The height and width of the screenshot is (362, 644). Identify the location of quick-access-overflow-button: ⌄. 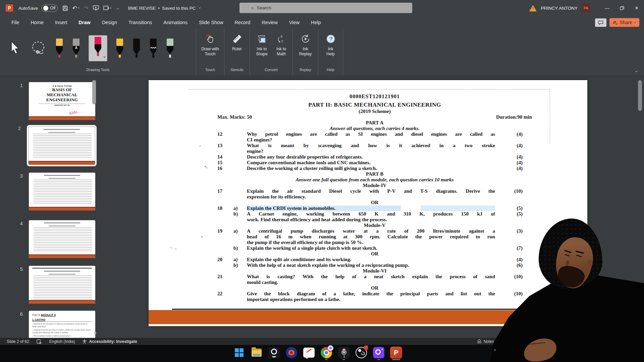
(118, 8).